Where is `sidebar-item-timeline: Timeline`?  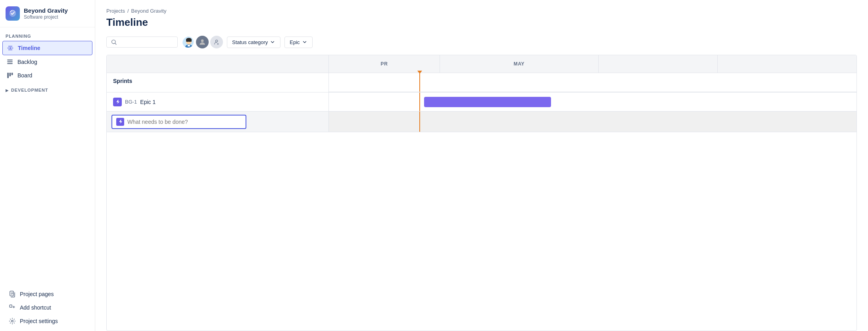
sidebar-item-timeline: Timeline is located at coordinates (48, 48).